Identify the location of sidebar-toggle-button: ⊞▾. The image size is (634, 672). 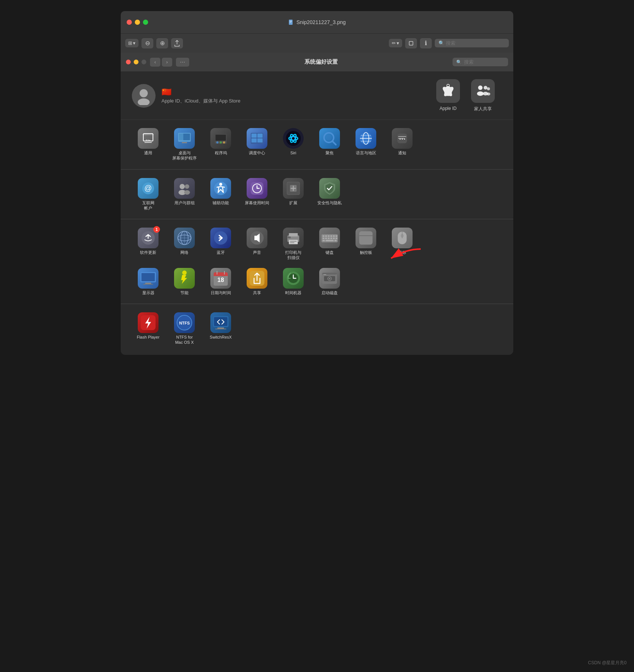
(132, 43).